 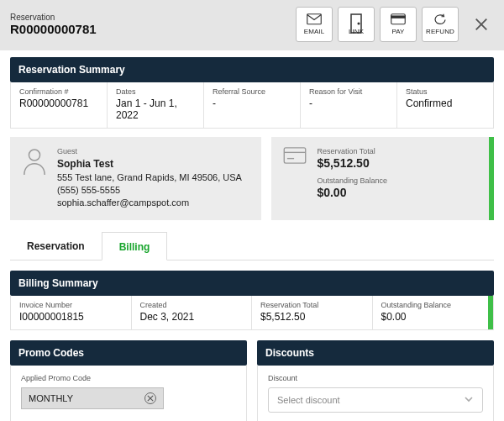 What do you see at coordinates (352, 181) in the screenshot?
I see `outstanding-label: Outstanding Balance` at bounding box center [352, 181].